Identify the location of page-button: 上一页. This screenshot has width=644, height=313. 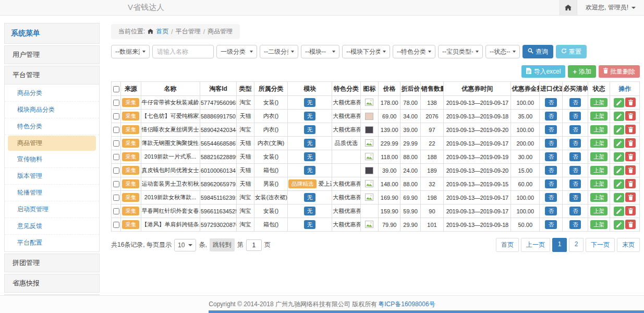
(536, 245).